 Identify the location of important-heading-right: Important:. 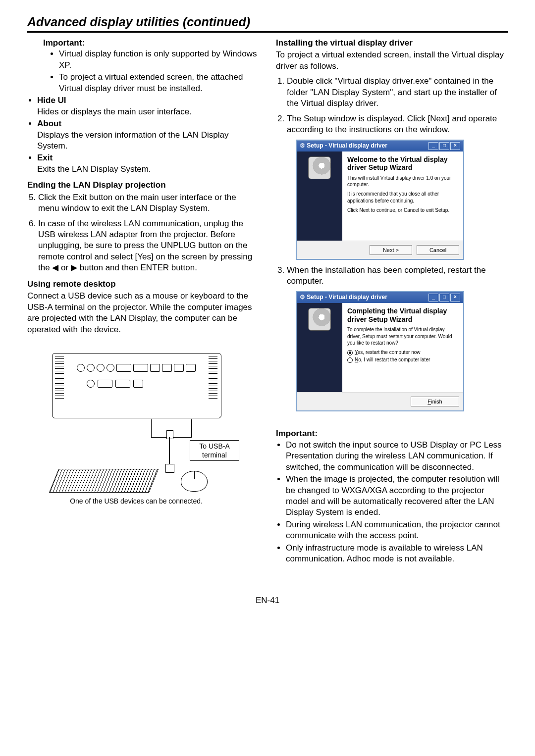
(392, 434).